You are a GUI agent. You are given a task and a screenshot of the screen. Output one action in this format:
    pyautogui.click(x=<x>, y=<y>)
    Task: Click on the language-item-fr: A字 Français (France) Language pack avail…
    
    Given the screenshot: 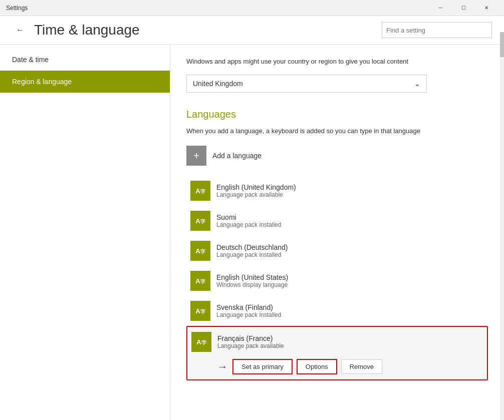 What is the action you would take?
    pyautogui.click(x=337, y=342)
    